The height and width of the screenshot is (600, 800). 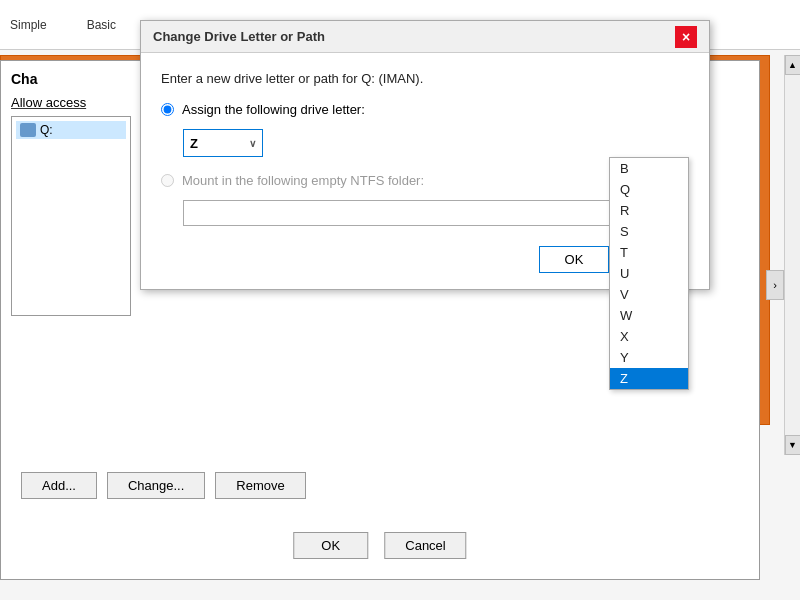 What do you see at coordinates (260, 486) in the screenshot?
I see `remove-button: Remove` at bounding box center [260, 486].